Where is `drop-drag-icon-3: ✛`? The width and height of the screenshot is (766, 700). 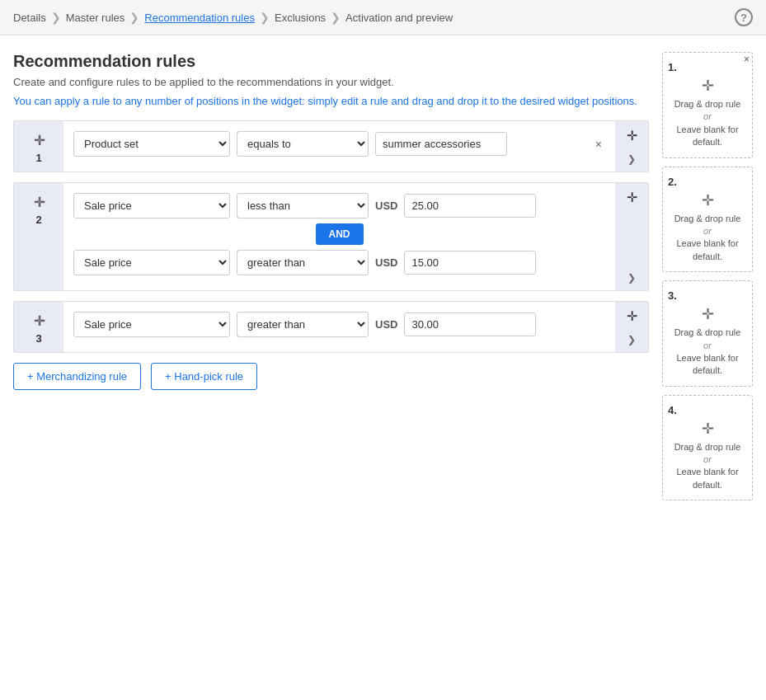 drop-drag-icon-3: ✛ is located at coordinates (707, 314).